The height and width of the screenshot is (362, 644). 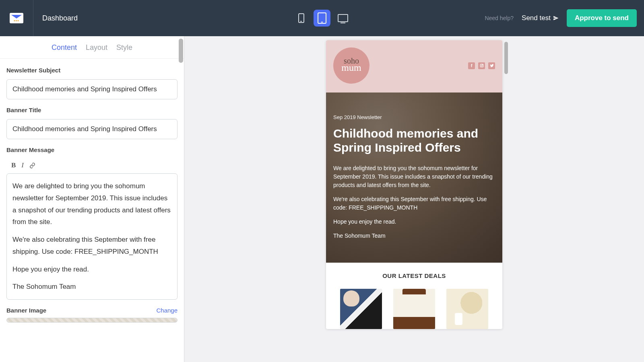 I want to click on app-logo, so click(x=17, y=18).